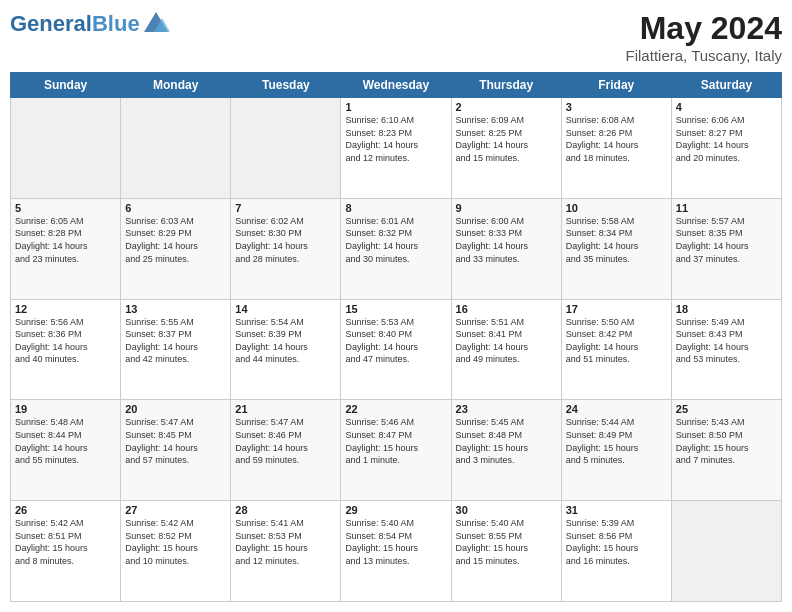  Describe the element at coordinates (506, 341) in the screenshot. I see `day-info: Sunrise: 5:51 AM Sunset: 8:41 PM Dayligh…` at that location.